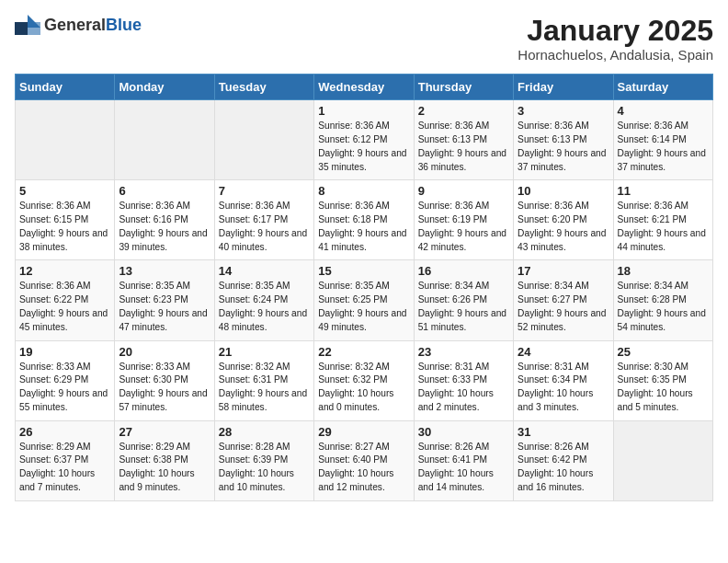 The width and height of the screenshot is (728, 563). Describe the element at coordinates (165, 87) in the screenshot. I see `weekday-header: Monday` at that location.